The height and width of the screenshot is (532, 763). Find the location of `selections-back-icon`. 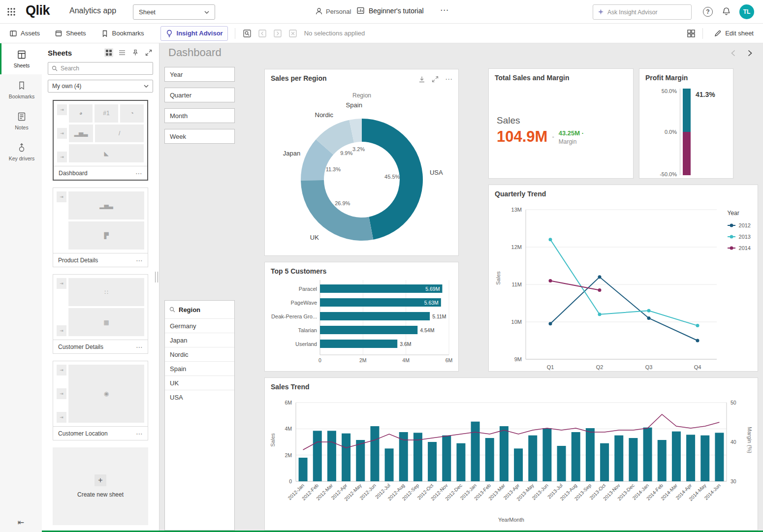

selections-back-icon is located at coordinates (262, 33).